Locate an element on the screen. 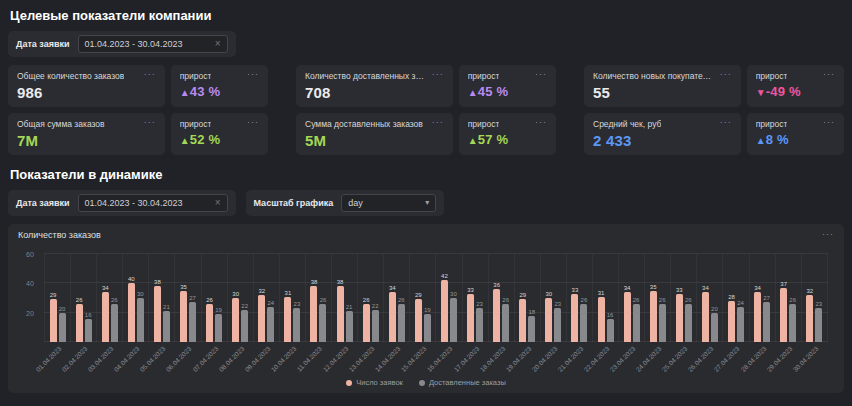 The width and height of the screenshot is (852, 406). growth-value: ▲52 % is located at coordinates (220, 140).